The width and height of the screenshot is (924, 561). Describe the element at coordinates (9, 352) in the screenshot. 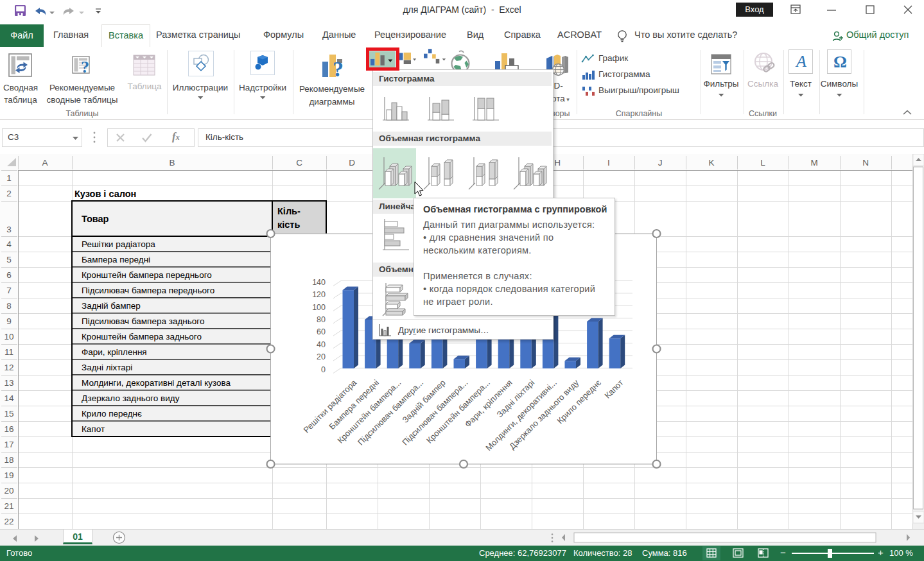

I see `svg-text: 11` at that location.